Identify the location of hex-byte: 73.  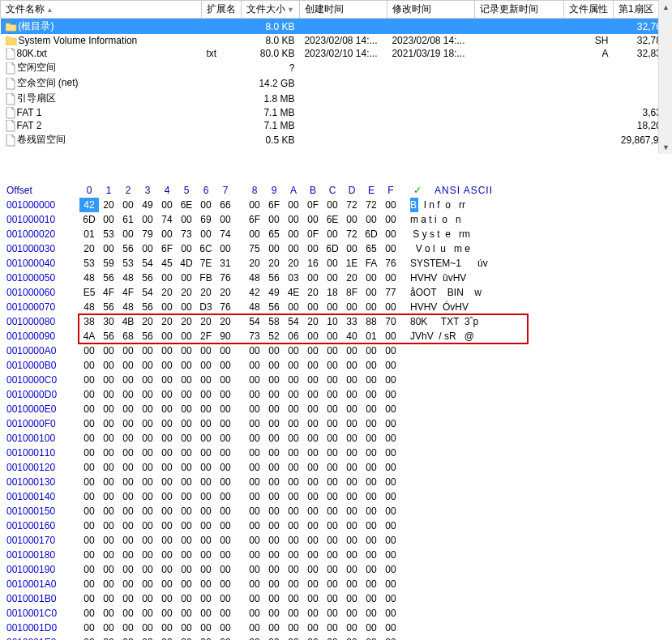
(186, 234).